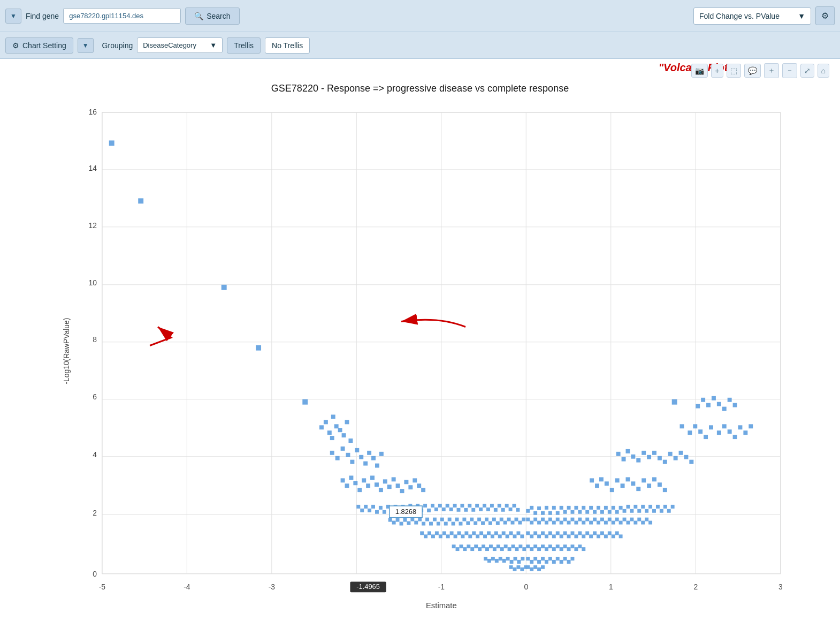  I want to click on comment-icon-btn: 💬, so click(752, 71).